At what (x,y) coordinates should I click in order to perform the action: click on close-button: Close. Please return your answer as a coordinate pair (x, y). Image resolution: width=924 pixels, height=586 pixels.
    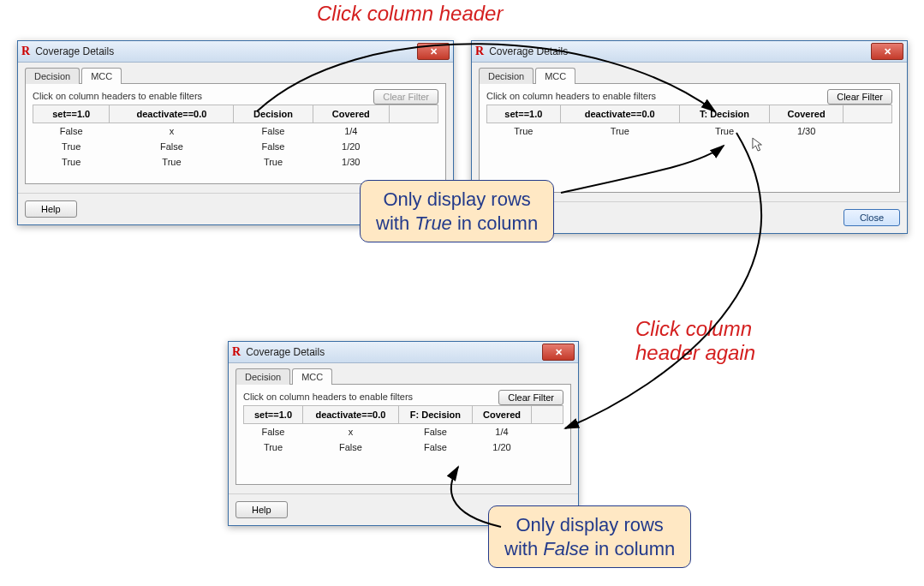
    Looking at the image, I should click on (872, 218).